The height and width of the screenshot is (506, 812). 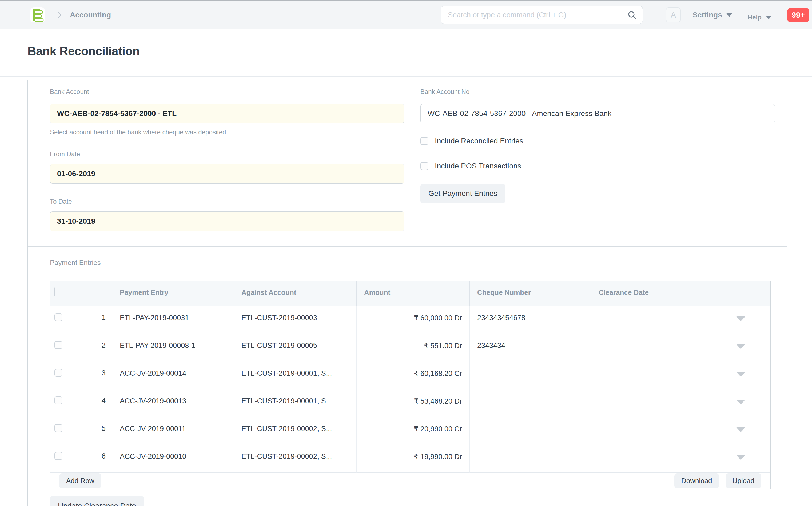 I want to click on amount-cell: ₹ 551.00 Dr, so click(x=413, y=348).